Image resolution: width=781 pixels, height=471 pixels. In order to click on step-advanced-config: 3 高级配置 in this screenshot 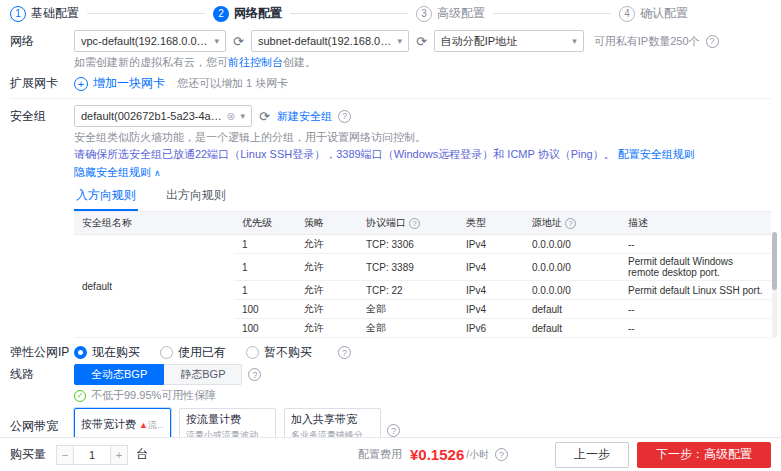, I will do `click(450, 14)`.